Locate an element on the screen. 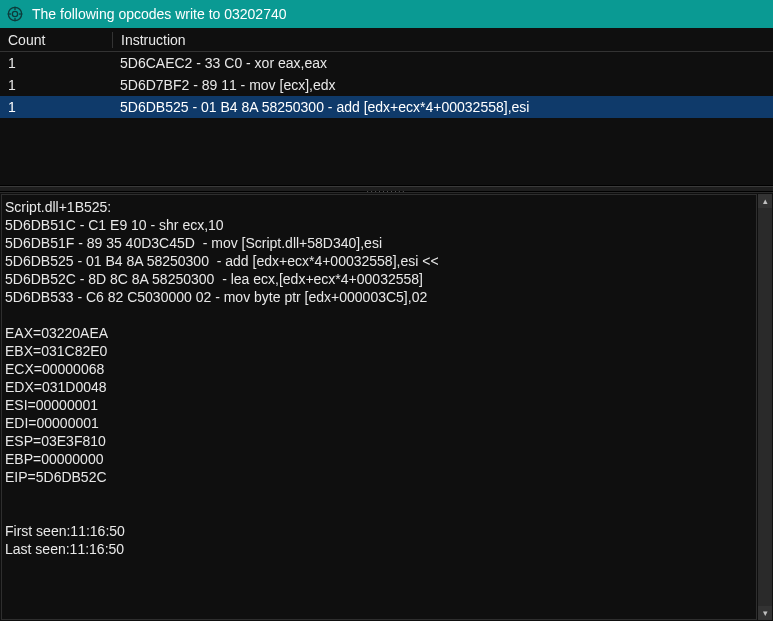 This screenshot has height=621, width=773. scroll-up-button: ▴ is located at coordinates (765, 201).